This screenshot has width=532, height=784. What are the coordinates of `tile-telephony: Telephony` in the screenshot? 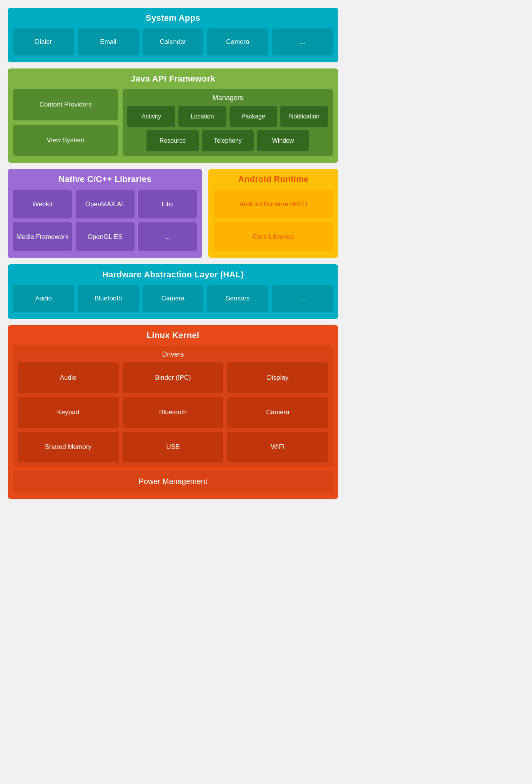 It's located at (228, 141).